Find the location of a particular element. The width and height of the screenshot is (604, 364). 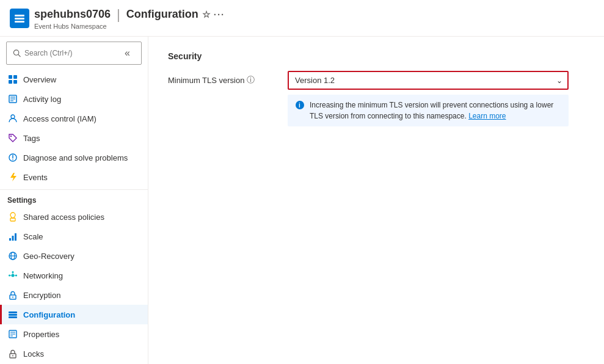

tls-info-icon: ⓘ is located at coordinates (250, 80).